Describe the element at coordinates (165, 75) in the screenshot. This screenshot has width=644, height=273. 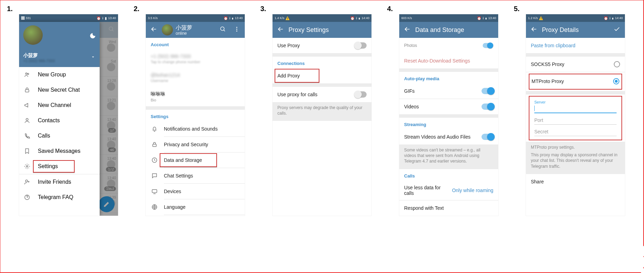
I see `username-value-blurred: @bohan1214` at that location.